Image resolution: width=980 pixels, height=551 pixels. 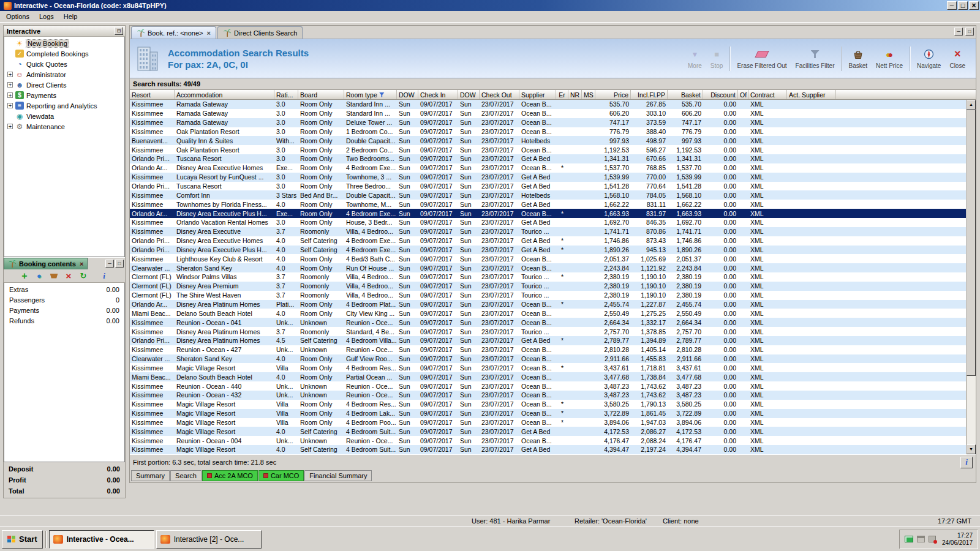 I want to click on sidebar-item-viewdata: Viewdata, so click(x=64, y=116).